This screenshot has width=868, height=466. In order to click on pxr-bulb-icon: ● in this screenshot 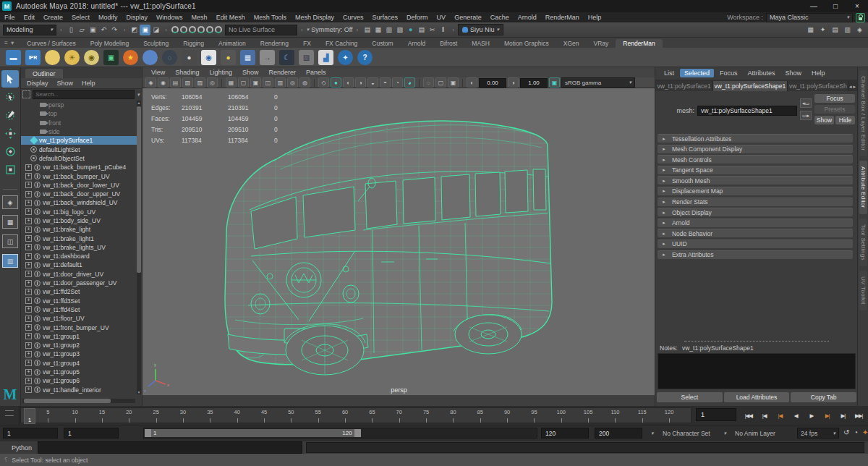, I will do `click(229, 58)`.